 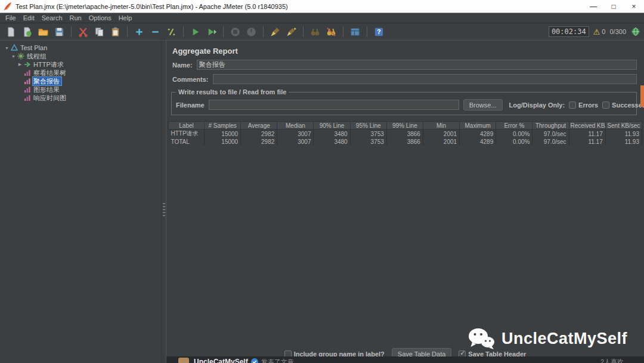 What do you see at coordinates (235, 32) in the screenshot?
I see `stop-icon` at bounding box center [235, 32].